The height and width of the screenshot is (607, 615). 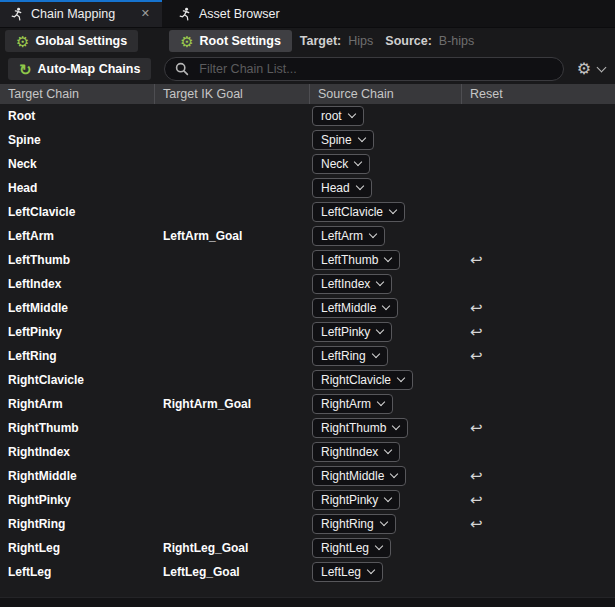 What do you see at coordinates (78, 308) in the screenshot?
I see `target-chain-label: LeftMiddle` at bounding box center [78, 308].